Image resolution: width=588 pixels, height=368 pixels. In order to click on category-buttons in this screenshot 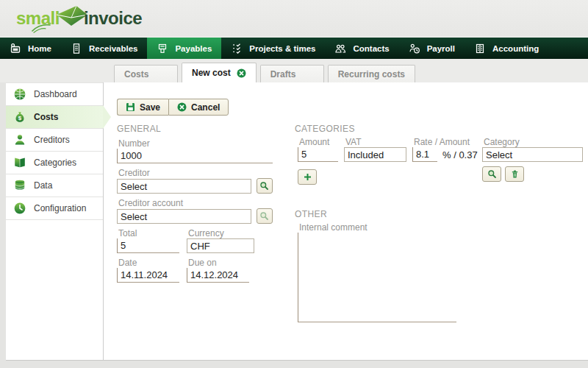, I will do `click(503, 174)`.